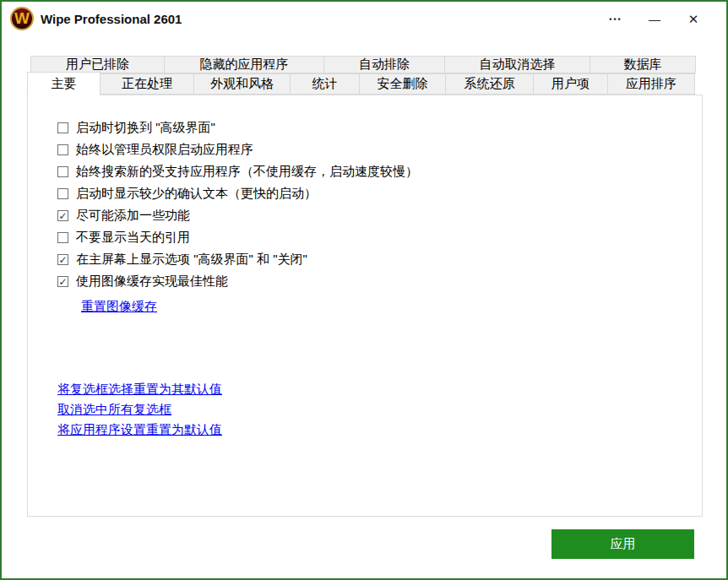 The height and width of the screenshot is (580, 728). I want to click on checkbox-list: 启动时切换到 "高级界面" 始终以管理员权限启动应用程序 始终搜索新的受支持应用…, so click(238, 209).